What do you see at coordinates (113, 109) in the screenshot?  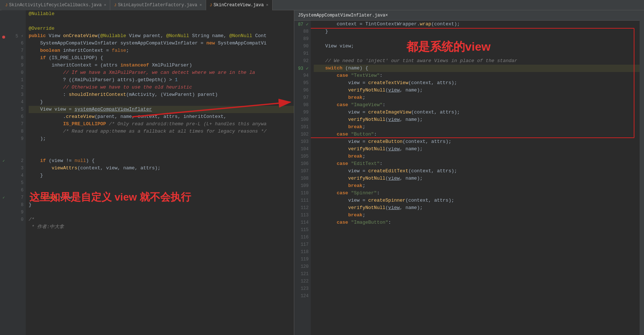 I see `var-savi-ref: systemAppCompatViewInflater` at bounding box center [113, 109].